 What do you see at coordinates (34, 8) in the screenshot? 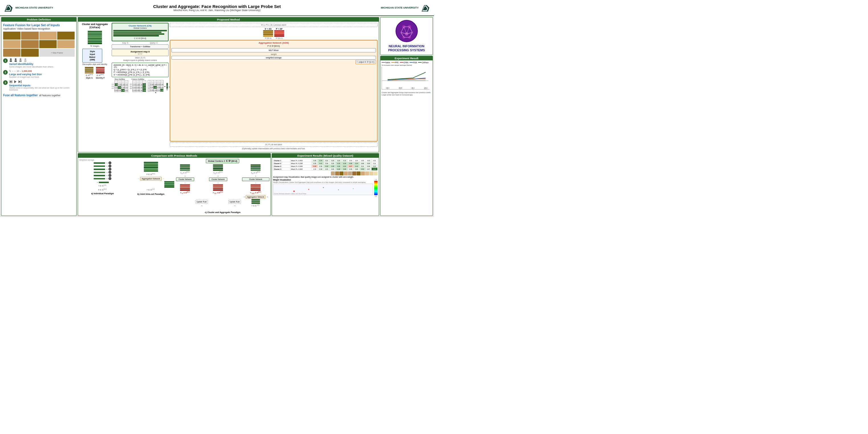
I see `msu-name-left: MICHIGAN STATE UNIVERSITY` at bounding box center [34, 8].